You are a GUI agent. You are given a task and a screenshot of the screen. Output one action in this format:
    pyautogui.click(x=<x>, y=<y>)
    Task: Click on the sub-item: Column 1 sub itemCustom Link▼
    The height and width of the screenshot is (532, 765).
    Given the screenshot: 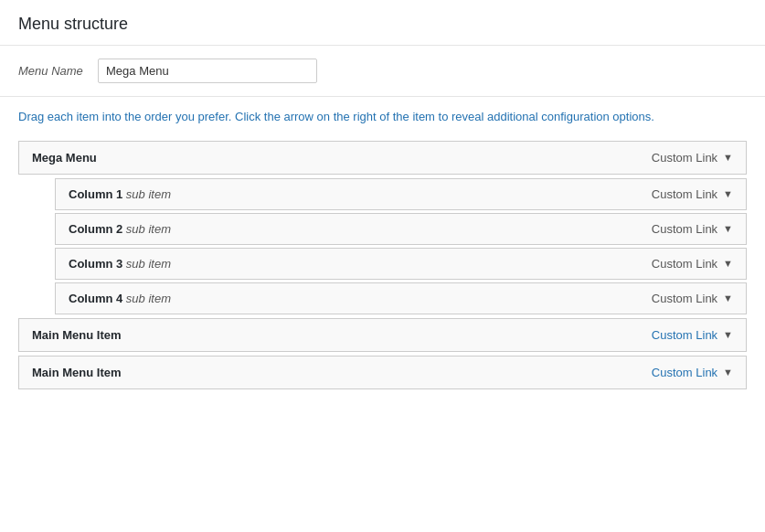 What is the action you would take?
    pyautogui.click(x=400, y=194)
    